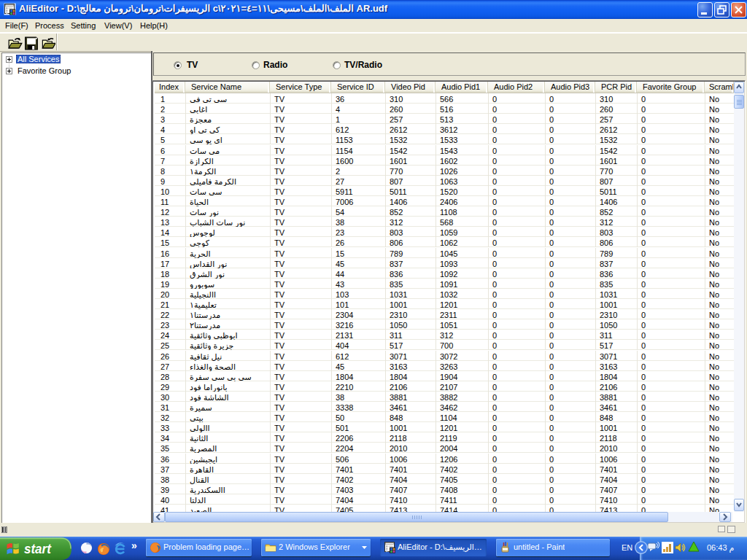 This screenshot has height=560, width=747. What do you see at coordinates (38, 549) in the screenshot?
I see `svg-text: start` at bounding box center [38, 549].